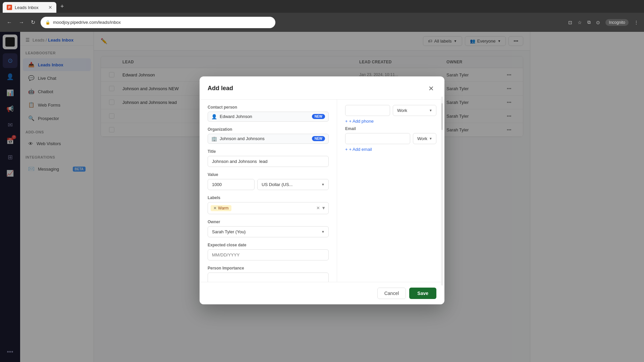  I want to click on expected-close-input, so click(268, 255).